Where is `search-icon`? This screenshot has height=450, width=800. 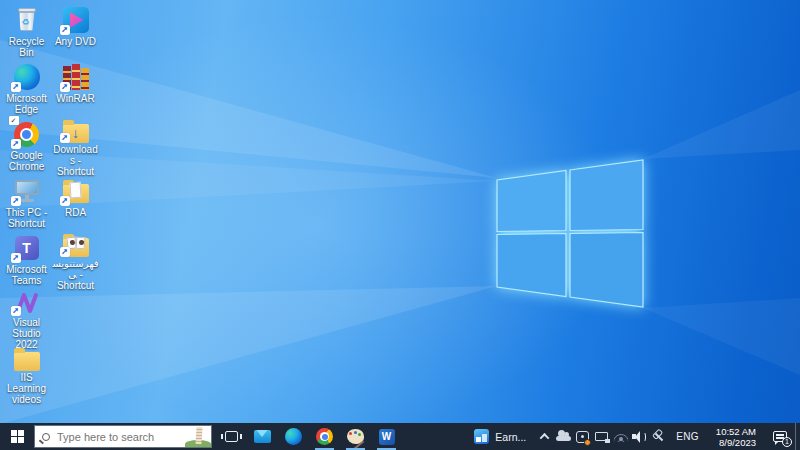
search-icon is located at coordinates (46, 437).